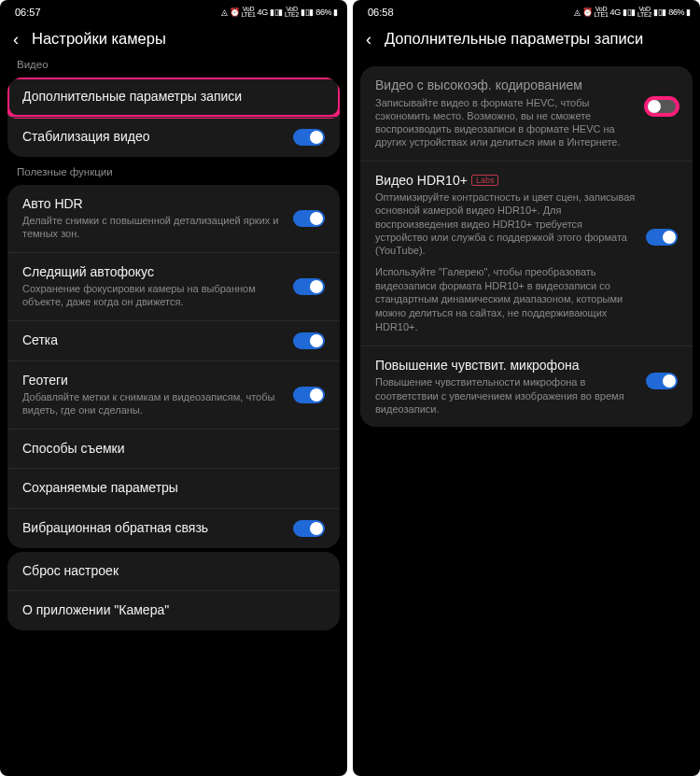 Image resolution: width=700 pixels, height=776 pixels. Describe the element at coordinates (381, 12) in the screenshot. I see `status-time: 06:58` at that location.